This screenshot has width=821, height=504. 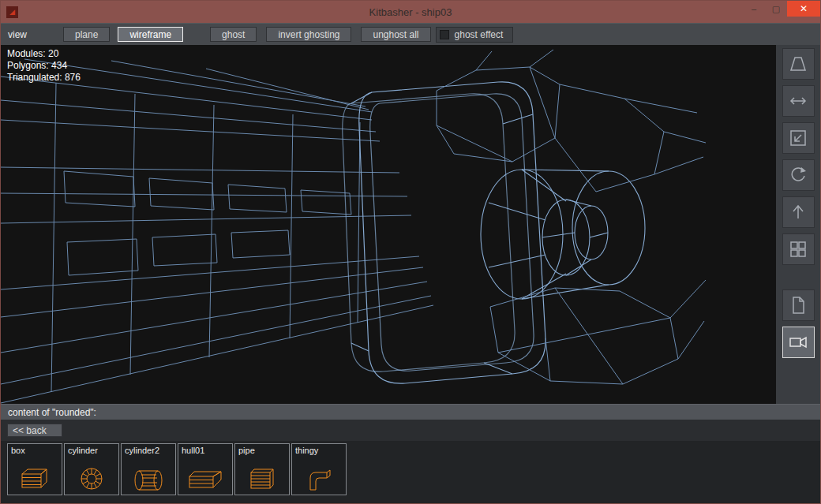 I want to click on palette-item-label: thingy, so click(x=306, y=450).